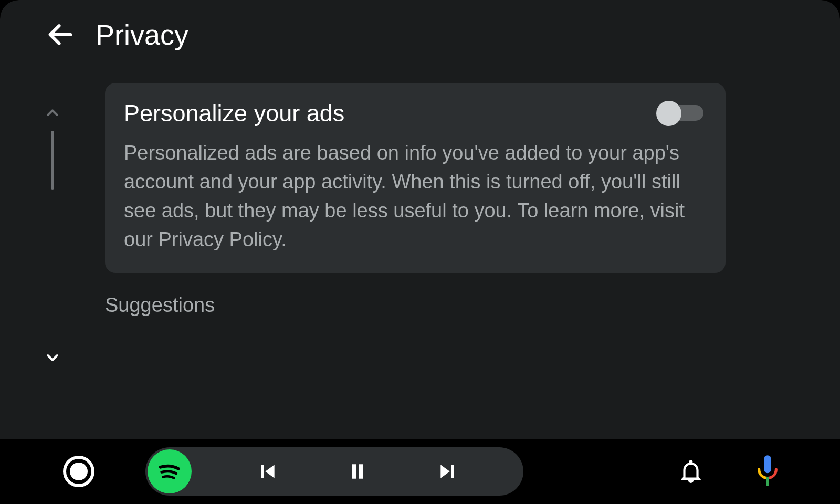 This screenshot has width=840, height=504. What do you see at coordinates (415, 113) in the screenshot?
I see `card-header: Personalize your ads` at bounding box center [415, 113].